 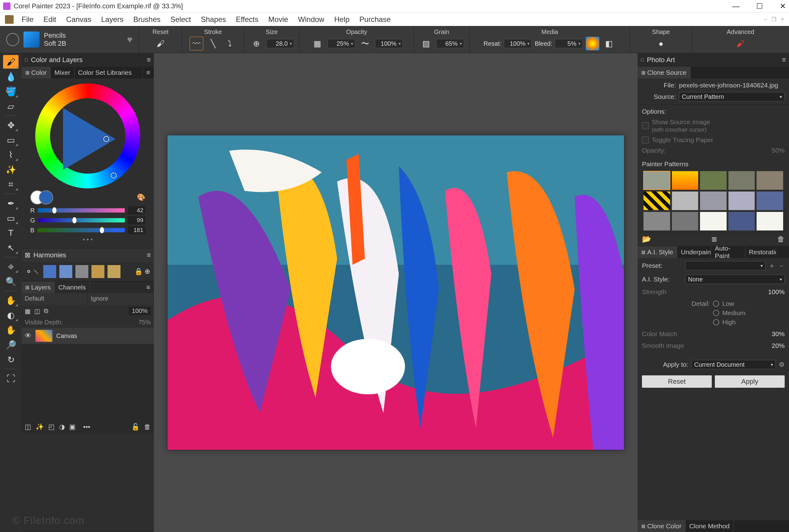 What do you see at coordinates (87, 427) in the screenshot?
I see `more-icon: •••` at bounding box center [87, 427].